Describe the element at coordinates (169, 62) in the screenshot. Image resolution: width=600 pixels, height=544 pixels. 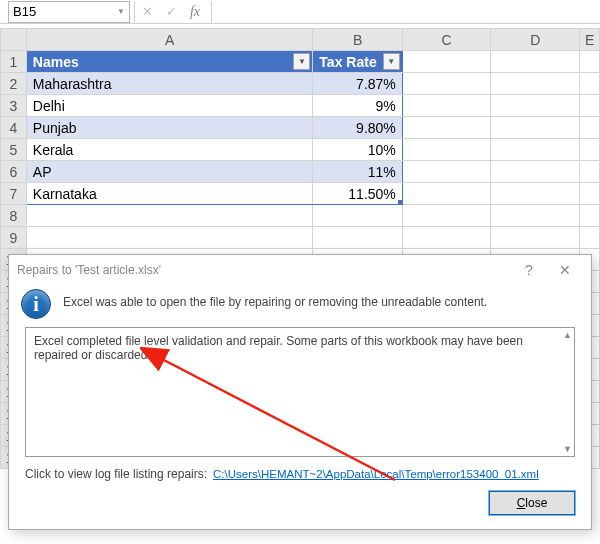
I see `table-header-names: Names ▼` at that location.